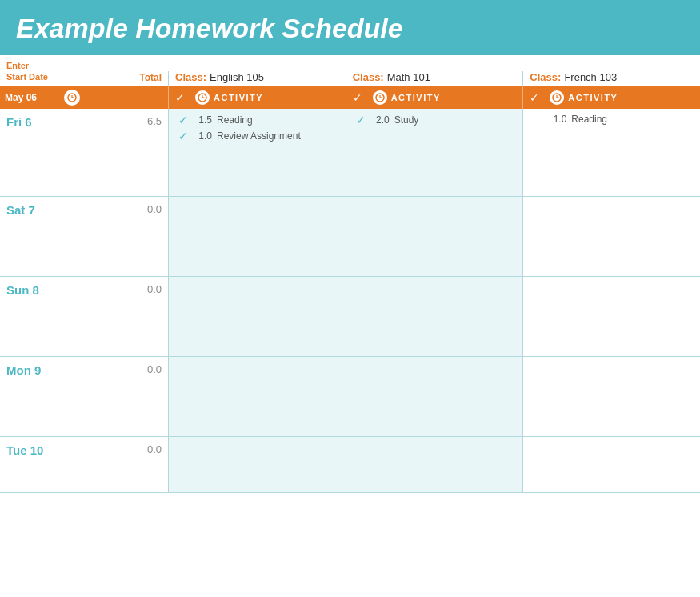 The image size is (700, 597). Describe the element at coordinates (258, 136) in the screenshot. I see `activity-entry-0-1: ✓ 1.0 Review Assignment` at that location.